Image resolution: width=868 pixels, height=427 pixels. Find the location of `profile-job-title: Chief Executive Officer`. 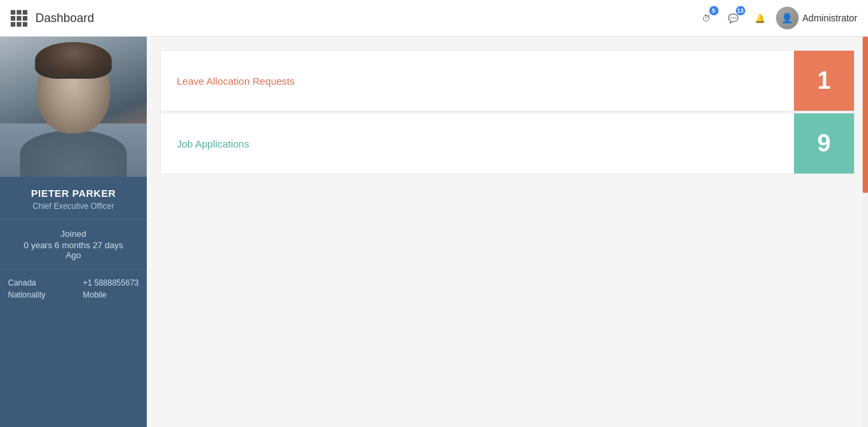

profile-job-title: Chief Executive Officer is located at coordinates (73, 206).